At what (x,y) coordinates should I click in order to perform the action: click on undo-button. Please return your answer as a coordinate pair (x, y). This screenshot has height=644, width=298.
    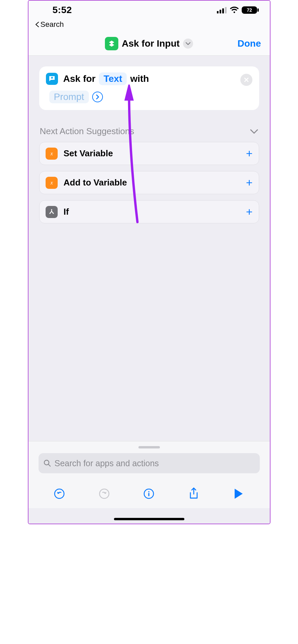
    Looking at the image, I should click on (59, 494).